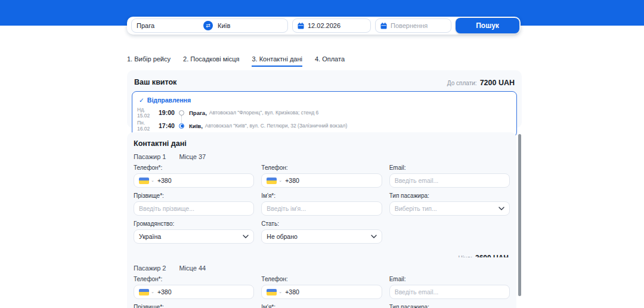 This screenshot has height=308, width=644. I want to click on search-panel: ⇄ 12.02.2026 Повернення Пошук, so click(324, 26).